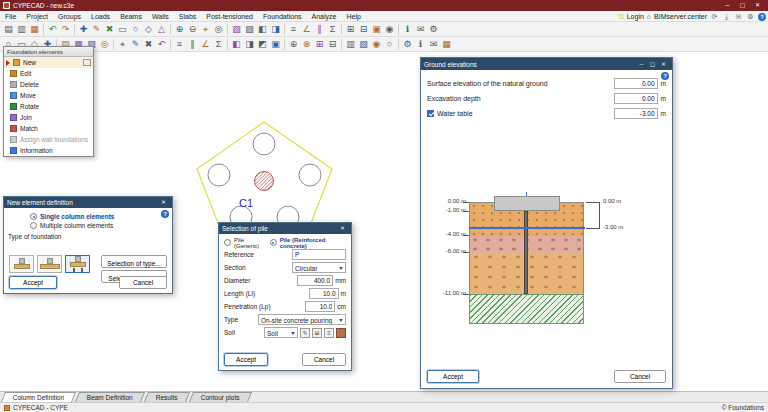  What do you see at coordinates (250, 30) in the screenshot?
I see `toolbar-icon: ▨` at bounding box center [250, 30].